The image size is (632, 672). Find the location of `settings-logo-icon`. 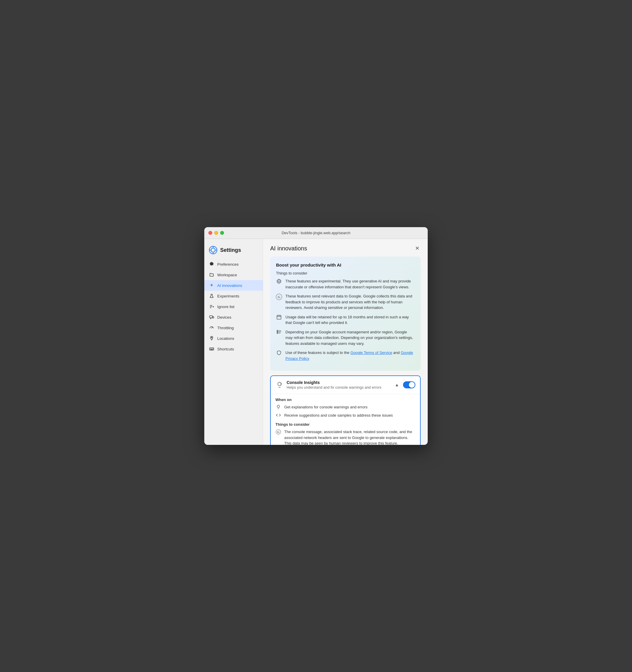

settings-logo-icon is located at coordinates (213, 250).